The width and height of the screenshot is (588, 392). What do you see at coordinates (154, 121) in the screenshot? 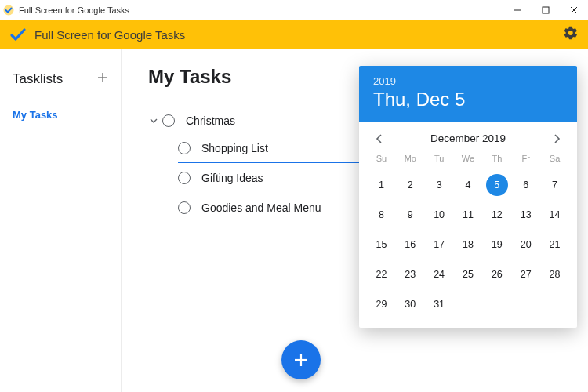
I see `chevron-down-icon` at bounding box center [154, 121].